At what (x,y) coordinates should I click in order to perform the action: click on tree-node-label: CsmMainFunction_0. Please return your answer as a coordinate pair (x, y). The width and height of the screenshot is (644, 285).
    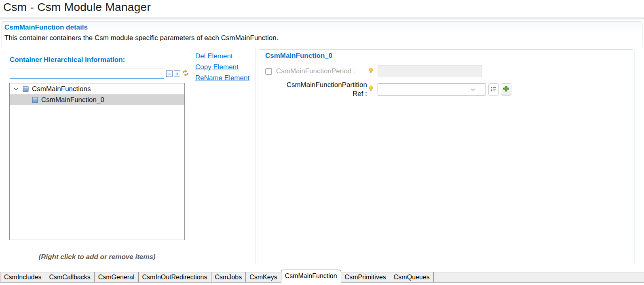
    Looking at the image, I should click on (73, 100).